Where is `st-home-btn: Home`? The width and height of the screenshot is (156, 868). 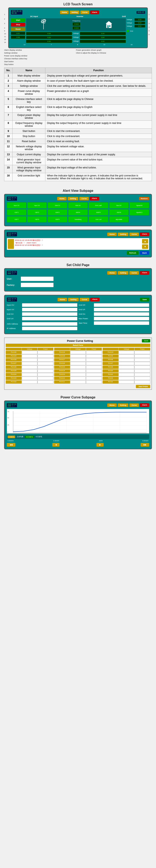 st-home-btn: Home is located at coordinates (62, 299).